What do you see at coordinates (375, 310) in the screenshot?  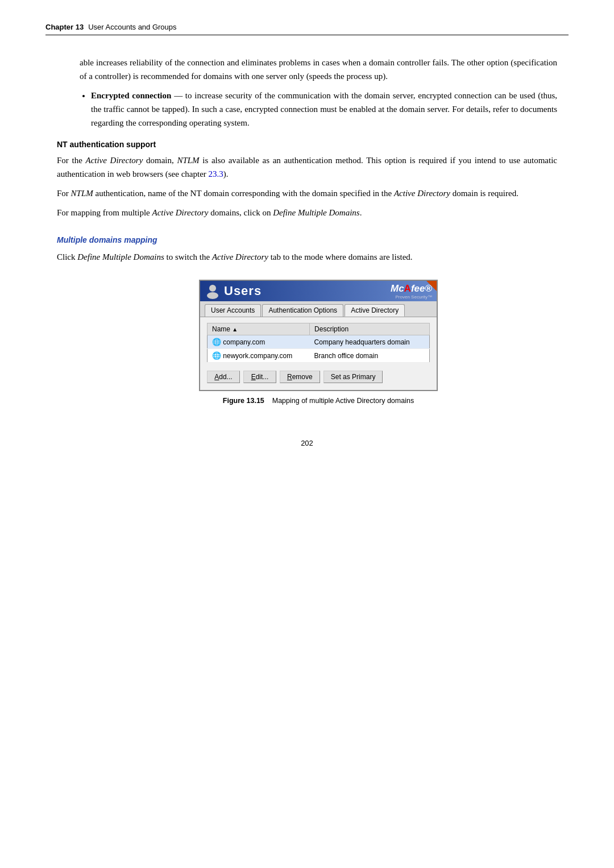 I see `tab-active-directory-label: Active Directory` at bounding box center [375, 310].